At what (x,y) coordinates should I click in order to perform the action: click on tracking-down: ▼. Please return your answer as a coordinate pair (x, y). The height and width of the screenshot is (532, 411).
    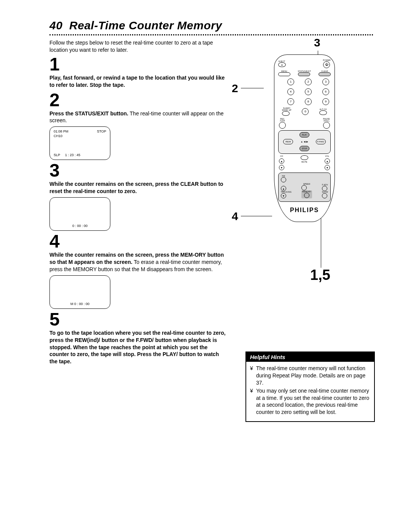
    Looking at the image, I should click on (284, 196).